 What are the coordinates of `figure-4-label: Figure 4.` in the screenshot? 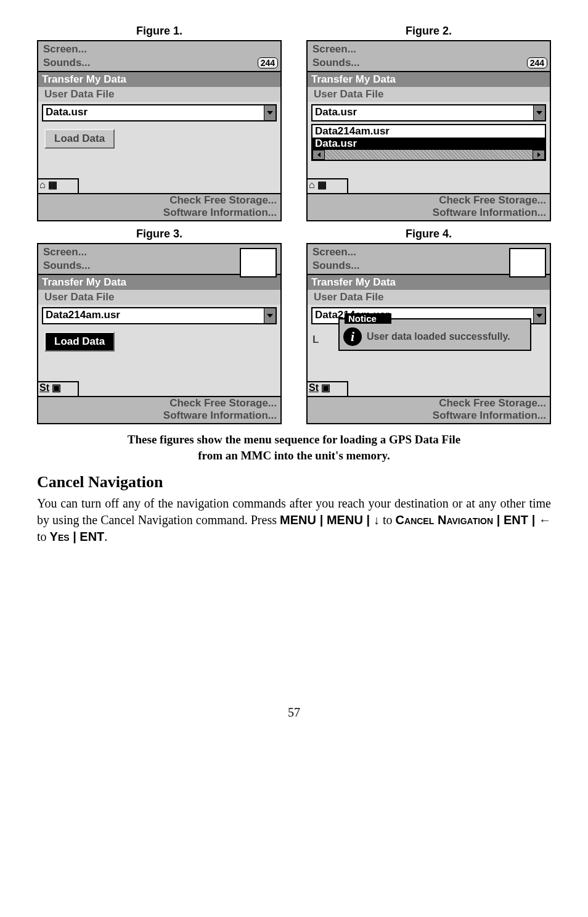 It's located at (429, 234).